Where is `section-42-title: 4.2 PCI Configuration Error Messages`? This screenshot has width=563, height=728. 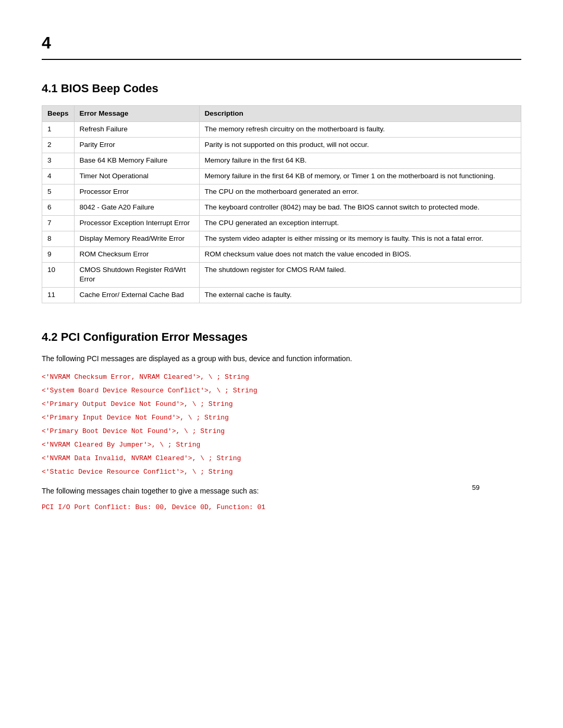
section-42-title: 4.2 PCI Configuration Error Messages is located at coordinates (282, 338).